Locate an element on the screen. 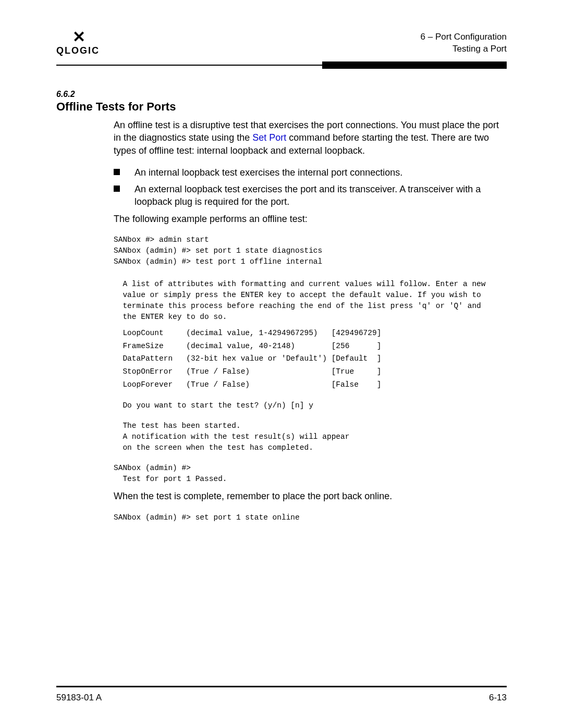  footer-doc-id: 59183-01 A is located at coordinates (79, 698).